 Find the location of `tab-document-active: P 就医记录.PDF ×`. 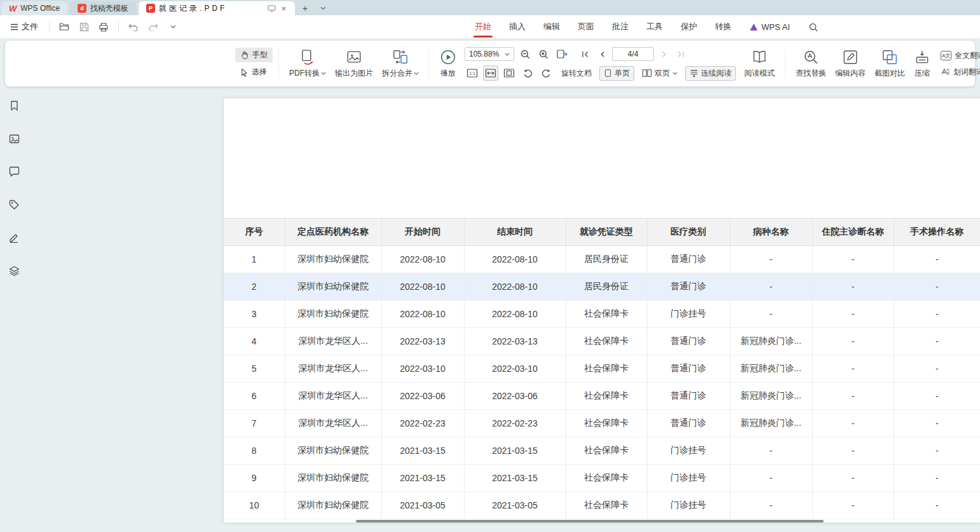

tab-document-active: P 就医记录.PDF × is located at coordinates (217, 8).